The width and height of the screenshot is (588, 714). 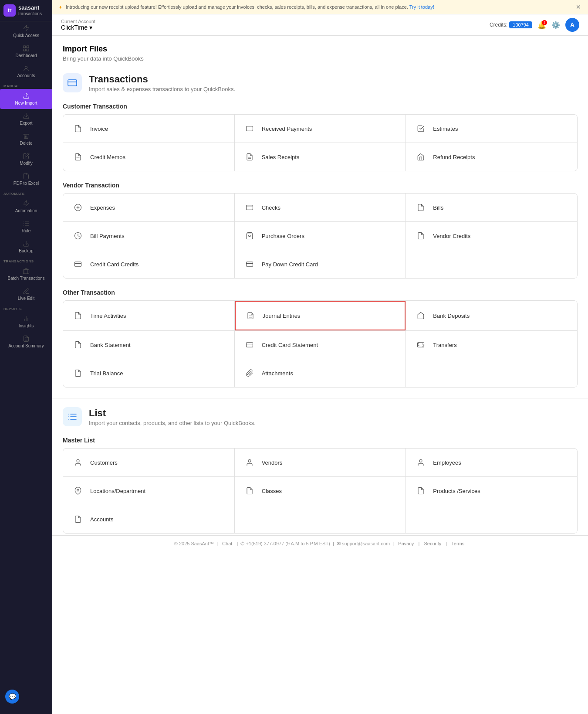 What do you see at coordinates (91, 27) in the screenshot?
I see `chevron-down-icon: ▾` at bounding box center [91, 27].